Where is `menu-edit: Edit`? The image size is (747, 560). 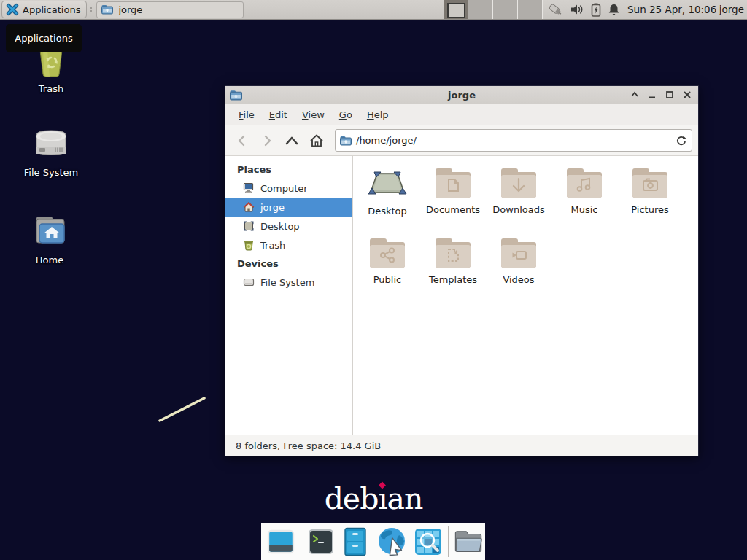 menu-edit: Edit is located at coordinates (279, 114).